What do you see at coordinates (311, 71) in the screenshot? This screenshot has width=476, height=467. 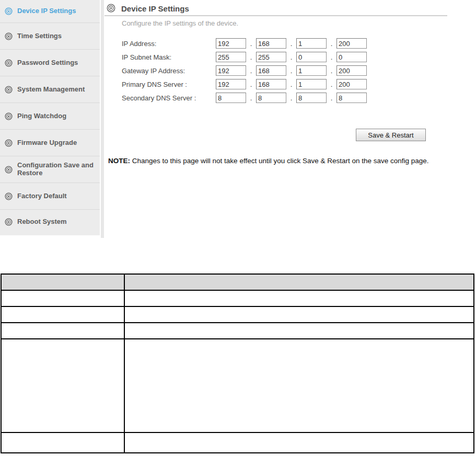 I see `gateway-octet-3-input` at bounding box center [311, 71].